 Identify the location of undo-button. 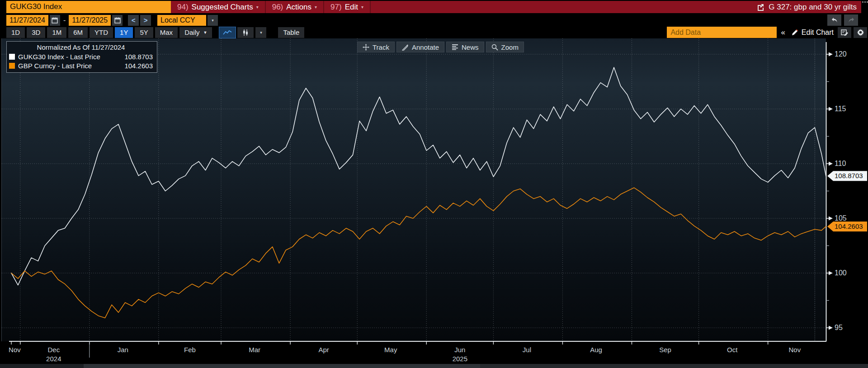
(835, 20).